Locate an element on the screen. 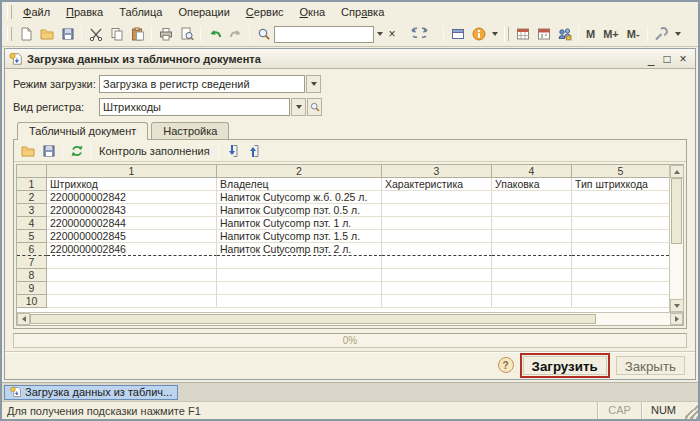 The image size is (700, 421). scroll-up-button is located at coordinates (677, 172).